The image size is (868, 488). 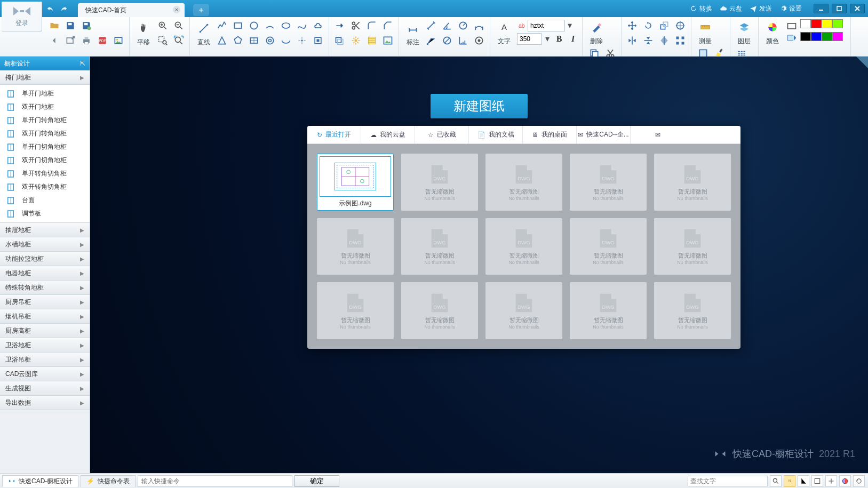 I want to click on file-thumbnail: 示例图.dwg, so click(x=355, y=182).